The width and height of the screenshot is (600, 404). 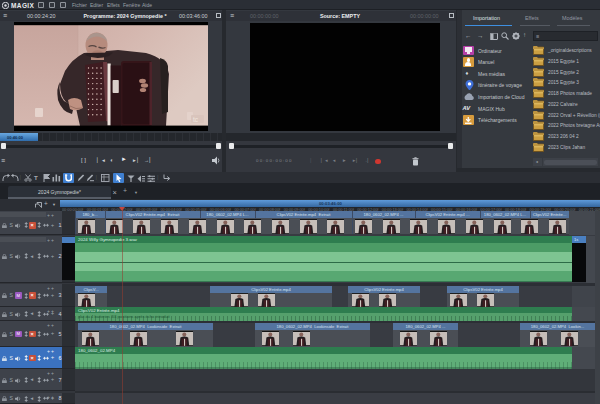 What do you see at coordinates (196, 120) in the screenshot?
I see `svg-text: tc` at bounding box center [196, 120].